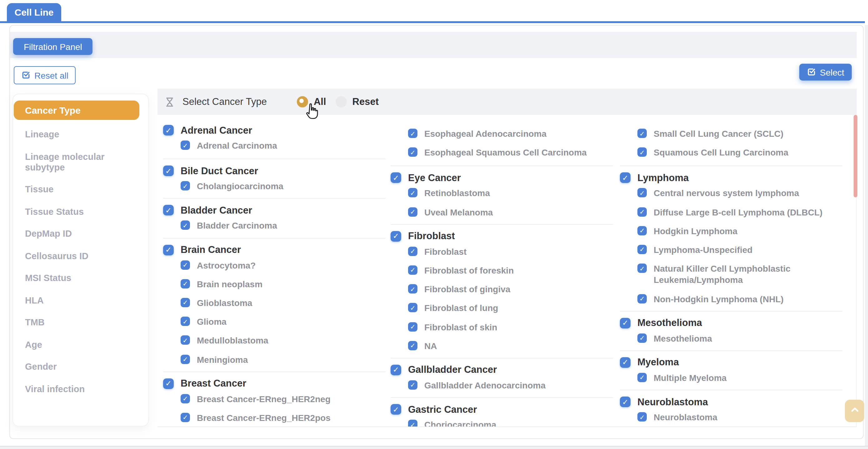  I want to click on checkbox-gallbladder-cancer: ✓, so click(396, 370).